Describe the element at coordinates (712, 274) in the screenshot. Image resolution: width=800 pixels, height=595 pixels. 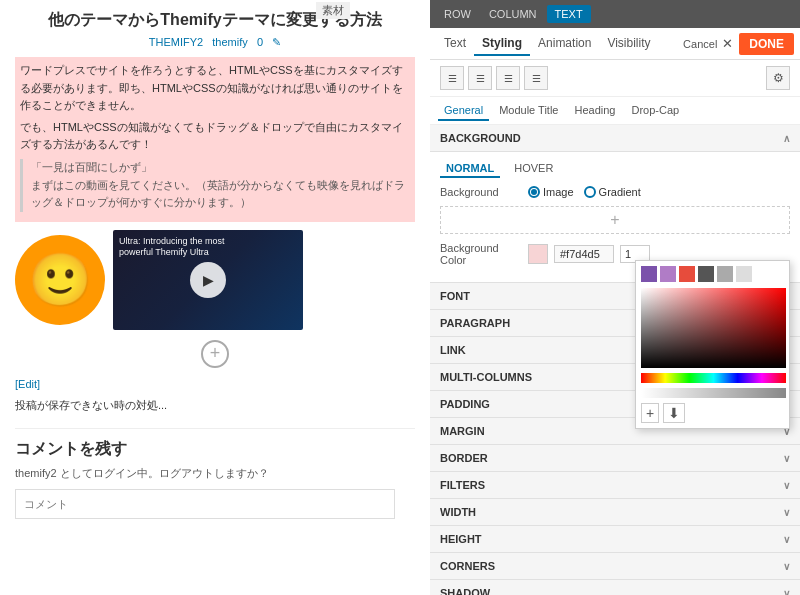
I see `color-swatches-row` at that location.